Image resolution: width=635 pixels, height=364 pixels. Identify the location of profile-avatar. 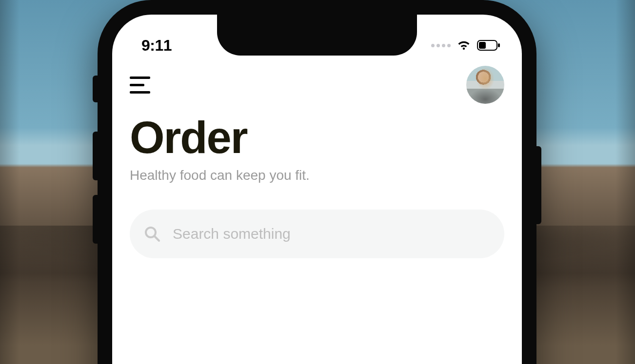
(485, 85).